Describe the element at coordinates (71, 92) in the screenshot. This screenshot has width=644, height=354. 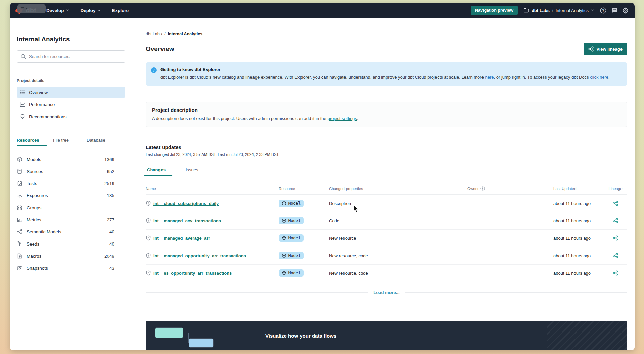
I see `sidebar-item-overview: Overview` at that location.